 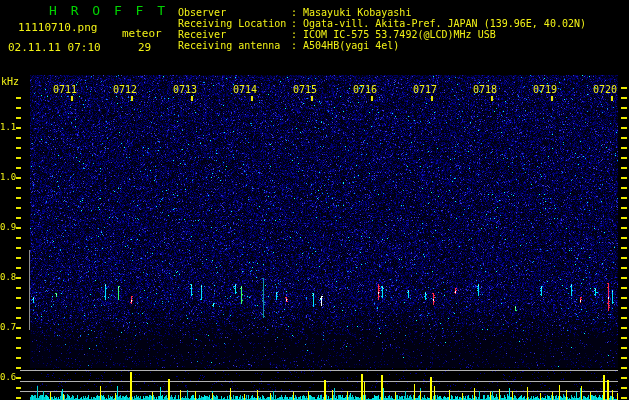 What do you see at coordinates (54, 48) in the screenshot?
I see `datetime-label: 02.11.11 07:10` at bounding box center [54, 48].